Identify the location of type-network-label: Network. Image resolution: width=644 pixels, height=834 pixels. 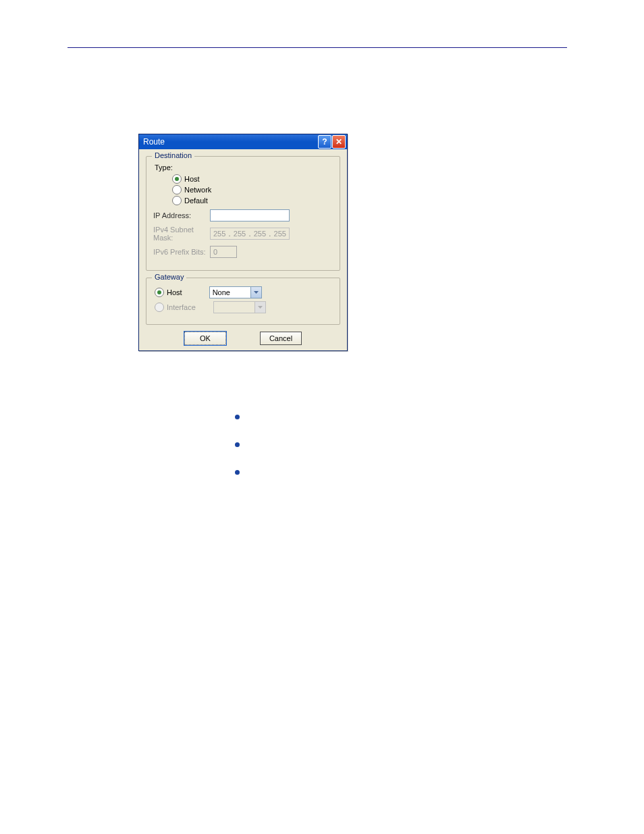
(198, 190).